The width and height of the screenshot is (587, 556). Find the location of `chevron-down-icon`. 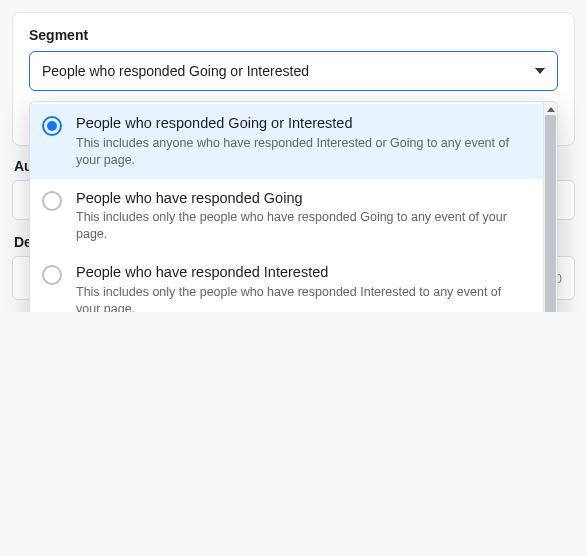

chevron-down-icon is located at coordinates (540, 71).